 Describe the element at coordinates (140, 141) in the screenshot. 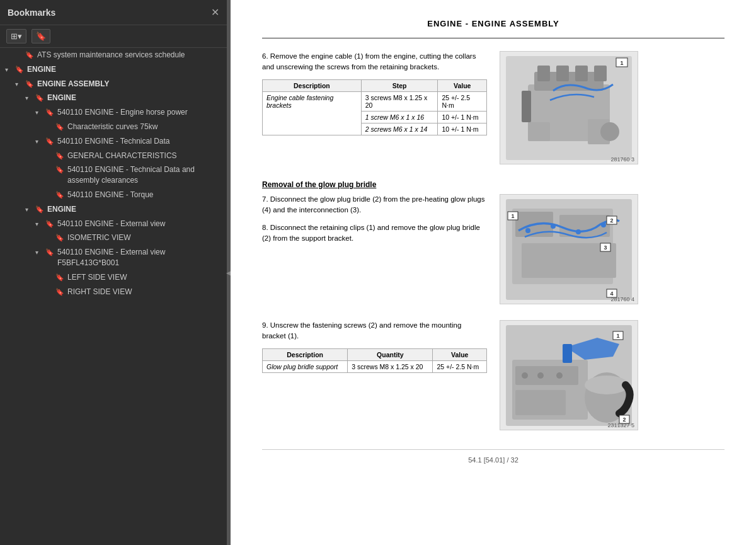

I see `540110-tech-label: 540110 ENGINE - Technical Data` at that location.